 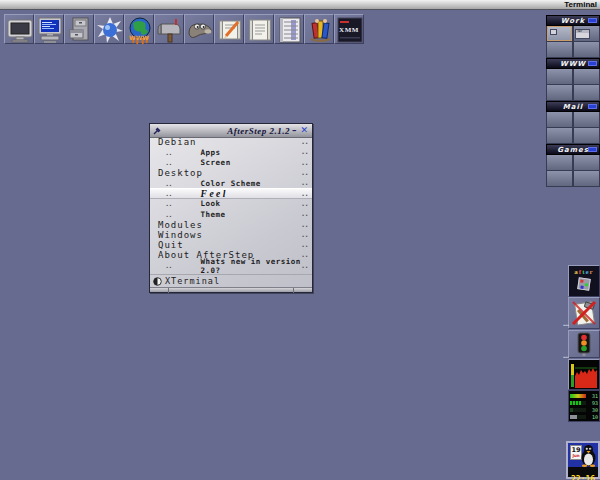 What do you see at coordinates (231, 184) in the screenshot?
I see `menu-item-label: Color Scheme` at bounding box center [231, 184].